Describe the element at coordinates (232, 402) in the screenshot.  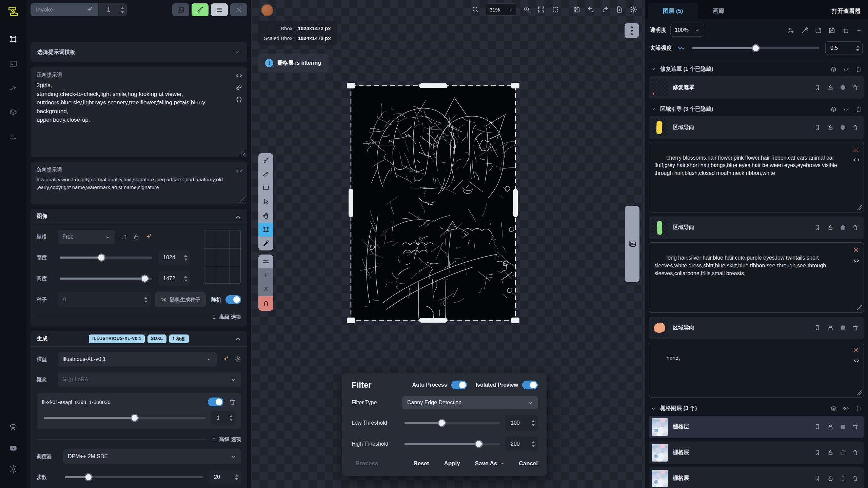
I see `lora-delete-icon` at that location.